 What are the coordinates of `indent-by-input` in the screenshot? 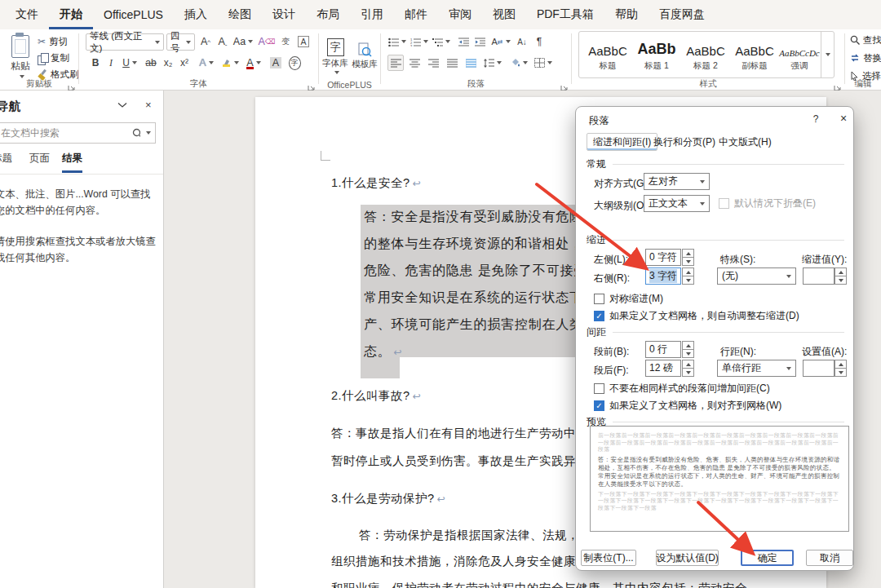 It's located at (819, 276).